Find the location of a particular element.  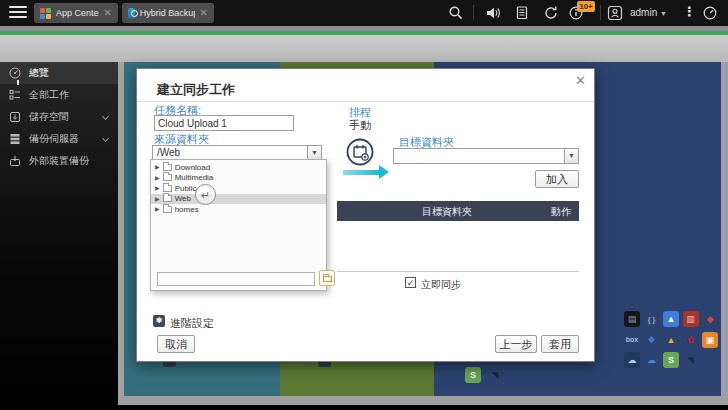

sidebar-item-external: 外部裝置備份 is located at coordinates (59, 161).